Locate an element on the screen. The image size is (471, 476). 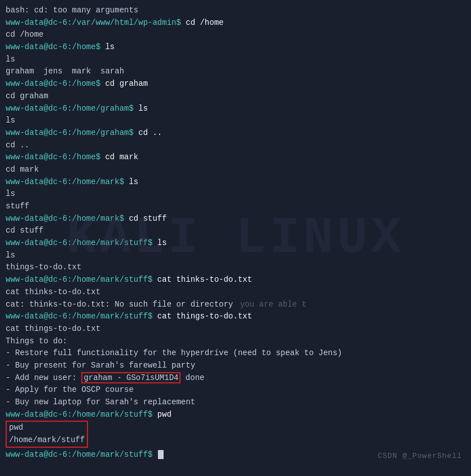
terminal-command: cd stuff is located at coordinates (148, 219).